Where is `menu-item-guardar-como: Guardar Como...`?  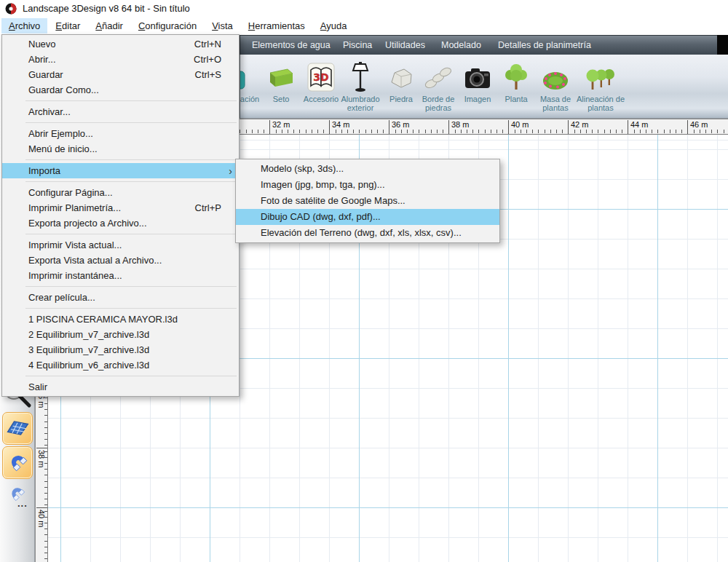
menu-item-guardar-como: Guardar Como... is located at coordinates (121, 90).